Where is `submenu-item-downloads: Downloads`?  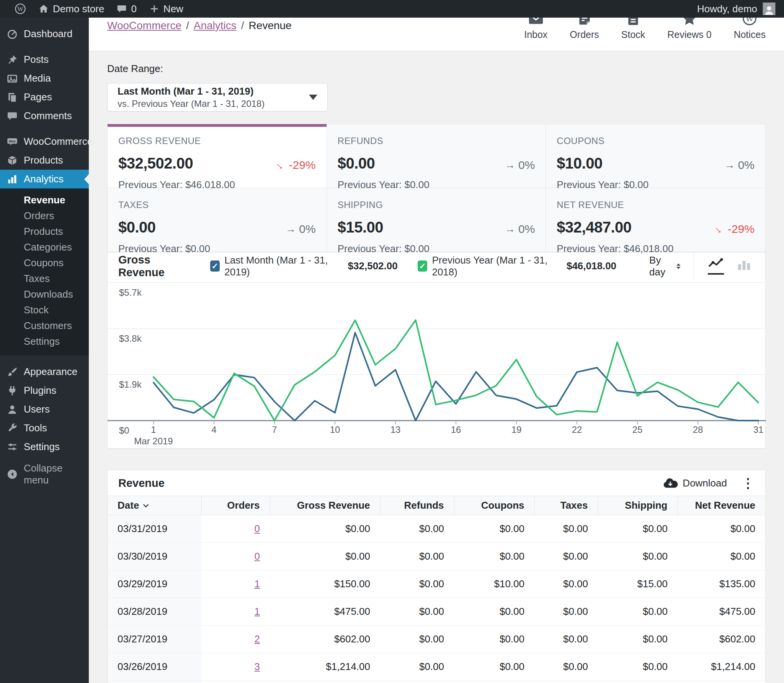 submenu-item-downloads: Downloads is located at coordinates (44, 294).